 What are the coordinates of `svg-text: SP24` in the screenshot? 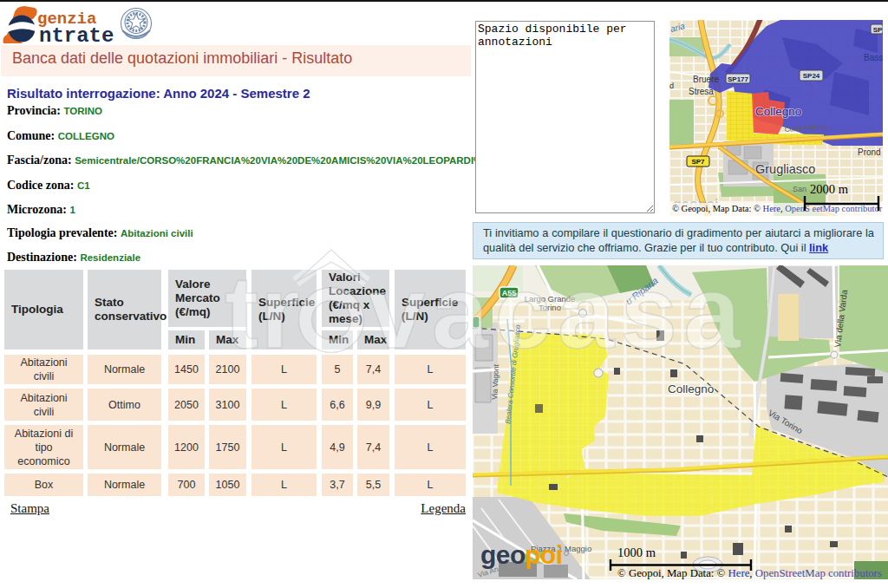 It's located at (812, 76).